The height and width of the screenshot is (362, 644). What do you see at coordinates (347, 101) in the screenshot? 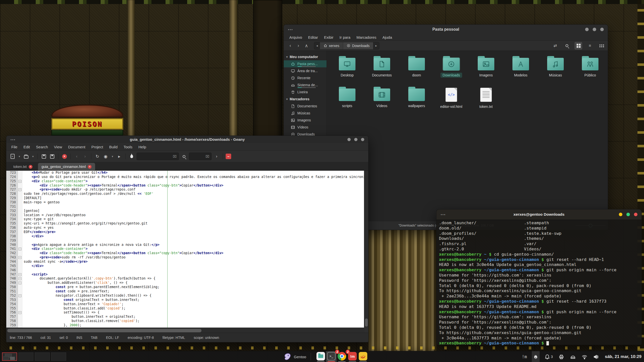
I see `file-item-scripts: scripts` at bounding box center [347, 101].